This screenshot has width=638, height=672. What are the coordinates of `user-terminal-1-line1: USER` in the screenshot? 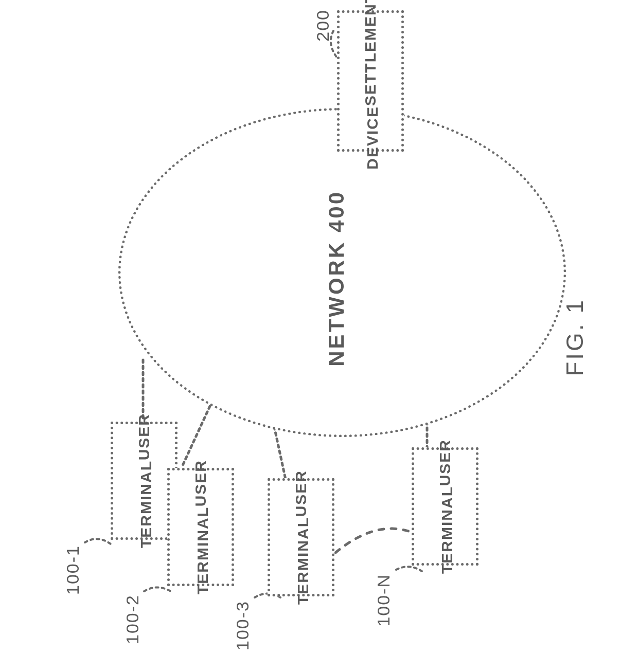 It's located at (144, 437).